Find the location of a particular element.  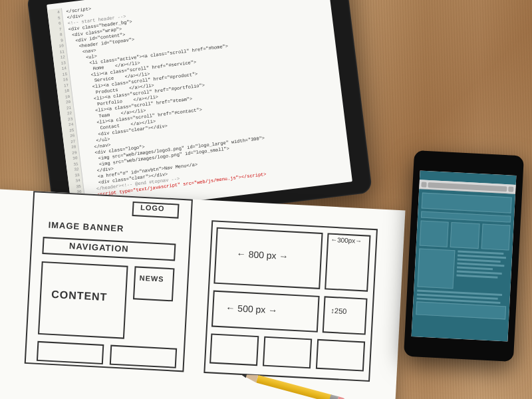

phone-screen is located at coordinates (464, 255).